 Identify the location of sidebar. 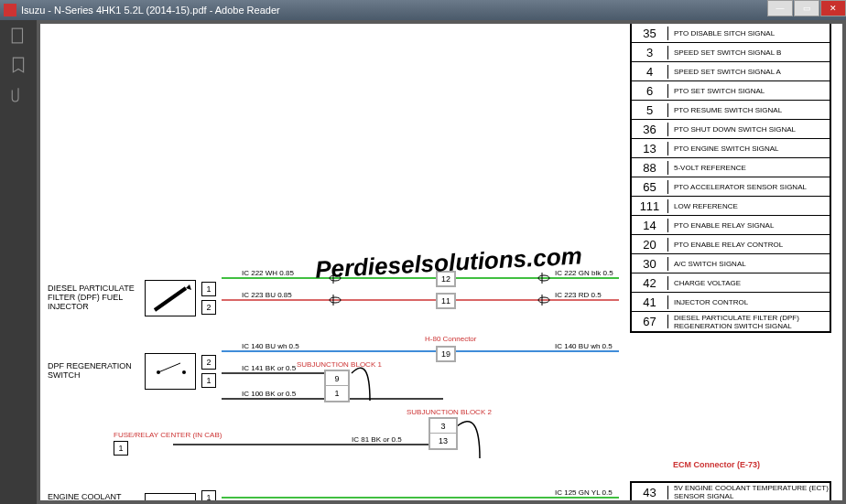
(18, 262).